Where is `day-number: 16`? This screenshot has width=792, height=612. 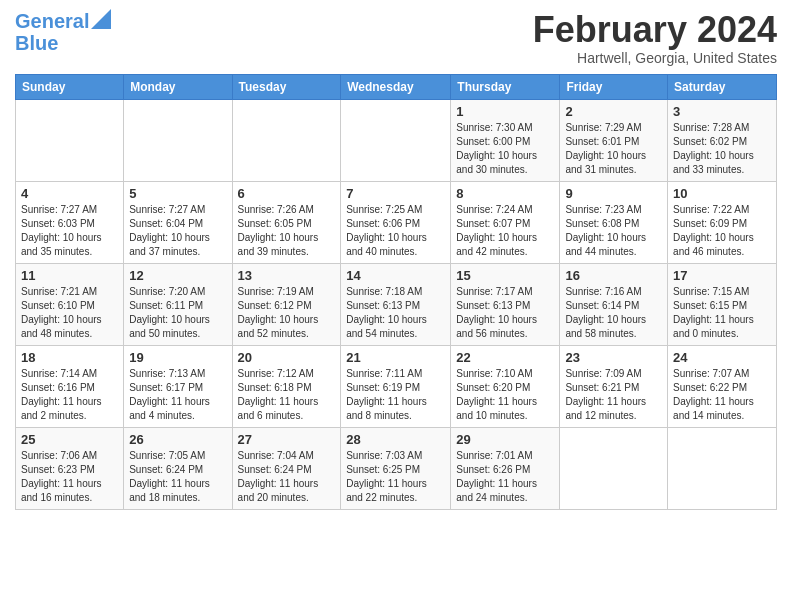 day-number: 16 is located at coordinates (614, 276).